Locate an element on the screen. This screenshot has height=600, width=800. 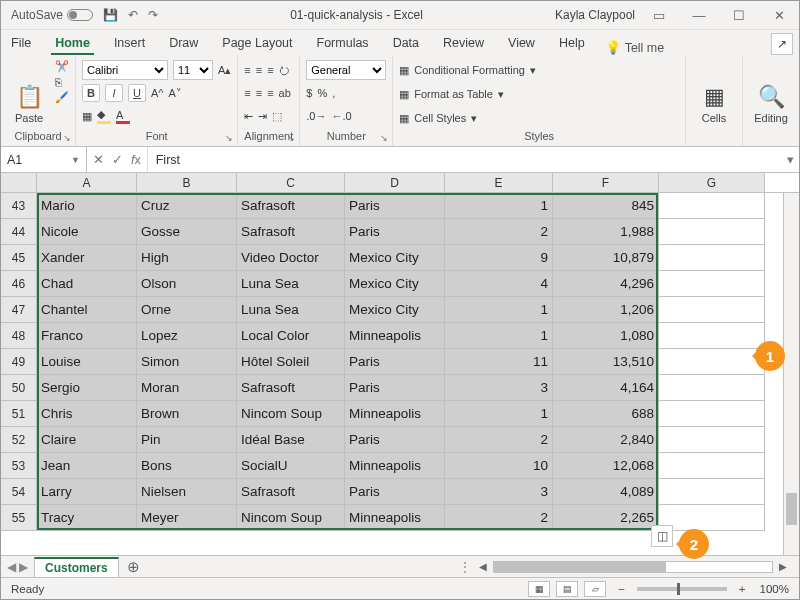
tab-data: Data is located at coordinates (406, 44).